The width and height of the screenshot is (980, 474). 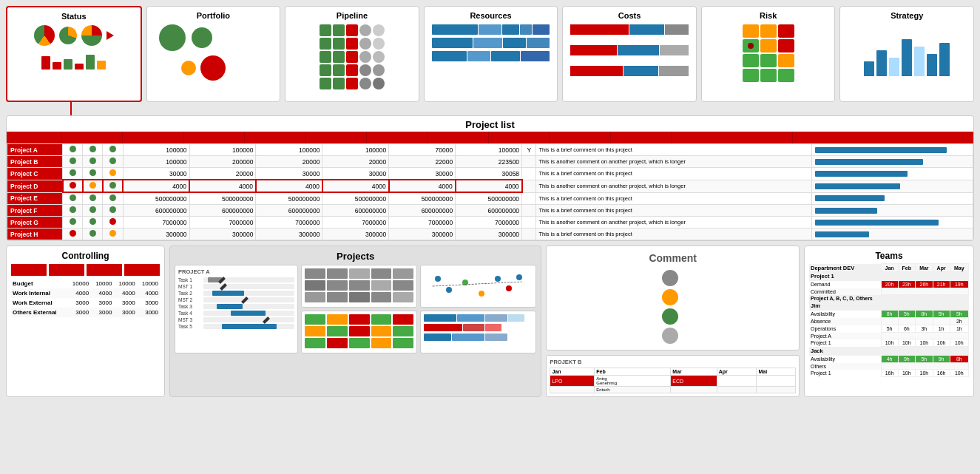 What do you see at coordinates (214, 54) in the screenshot?
I see `card-portfolio: Portfolio` at bounding box center [214, 54].